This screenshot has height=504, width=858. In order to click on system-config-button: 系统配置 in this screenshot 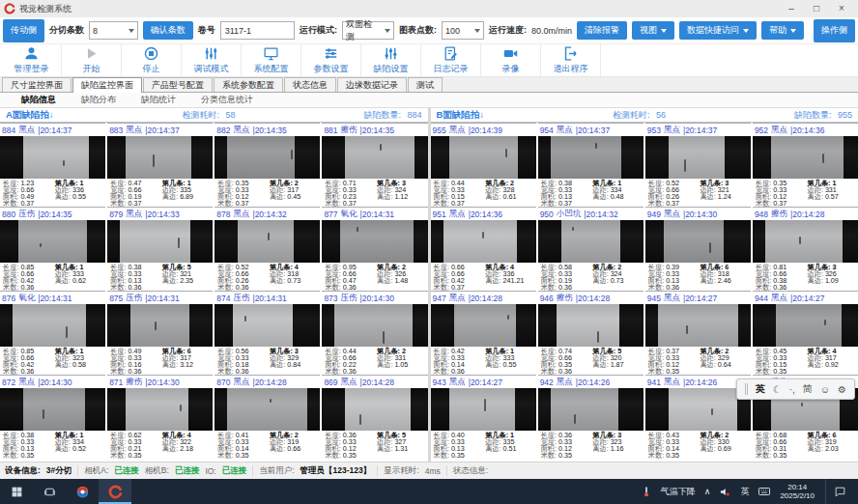, I will do `click(272, 60)`.